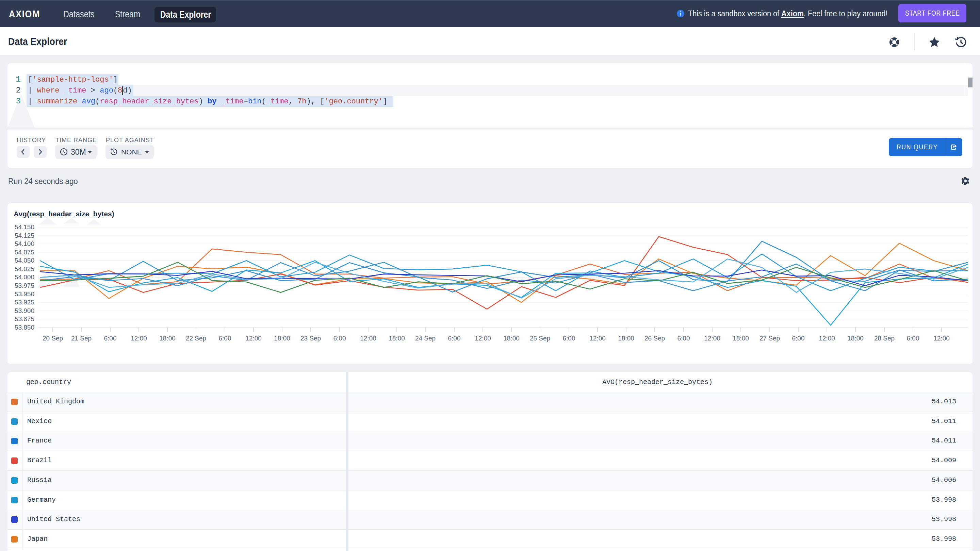 The height and width of the screenshot is (551, 980). What do you see at coordinates (81, 338) in the screenshot?
I see `svg-text: 21 Sep` at bounding box center [81, 338].